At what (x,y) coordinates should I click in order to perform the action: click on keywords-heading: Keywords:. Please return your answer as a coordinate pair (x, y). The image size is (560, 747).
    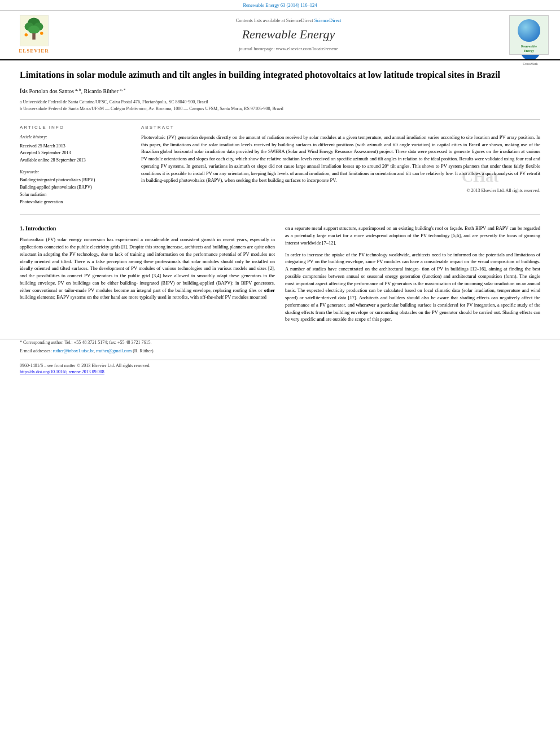
    Looking at the image, I should click on (75, 172).